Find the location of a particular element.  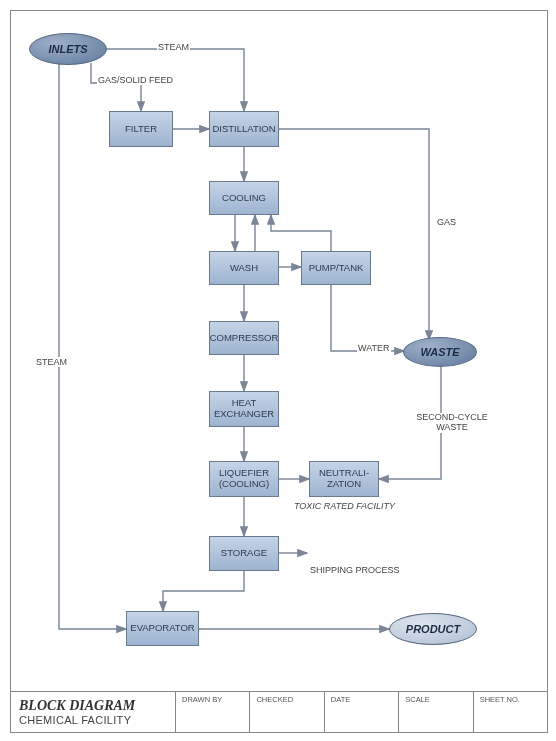

node-waste: WASTE is located at coordinates (440, 352).